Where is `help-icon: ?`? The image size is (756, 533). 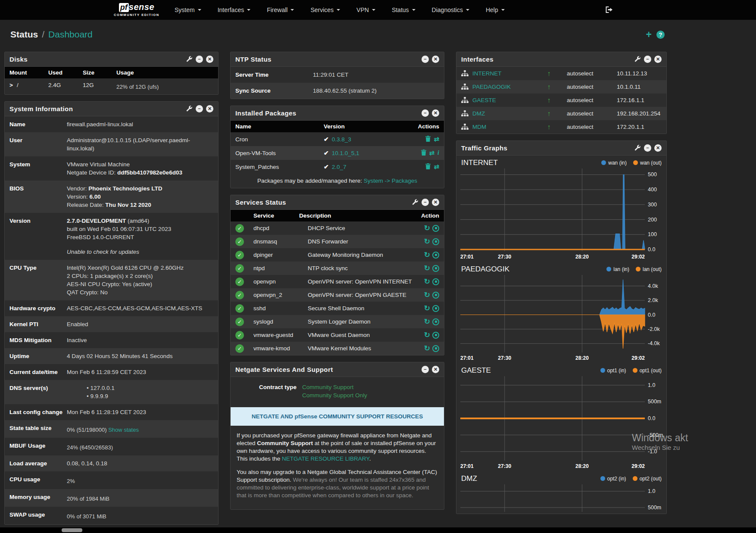 help-icon: ? is located at coordinates (660, 34).